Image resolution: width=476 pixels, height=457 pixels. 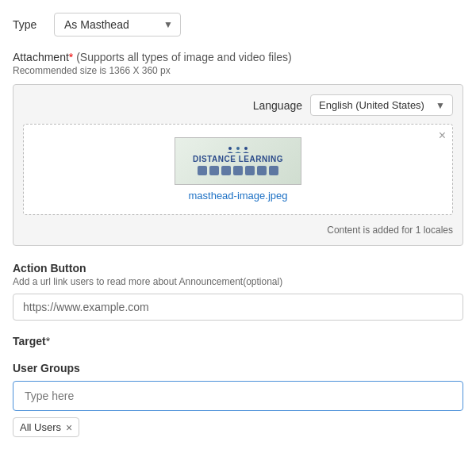 What do you see at coordinates (443, 136) in the screenshot?
I see `image-close-button: ×` at bounding box center [443, 136].